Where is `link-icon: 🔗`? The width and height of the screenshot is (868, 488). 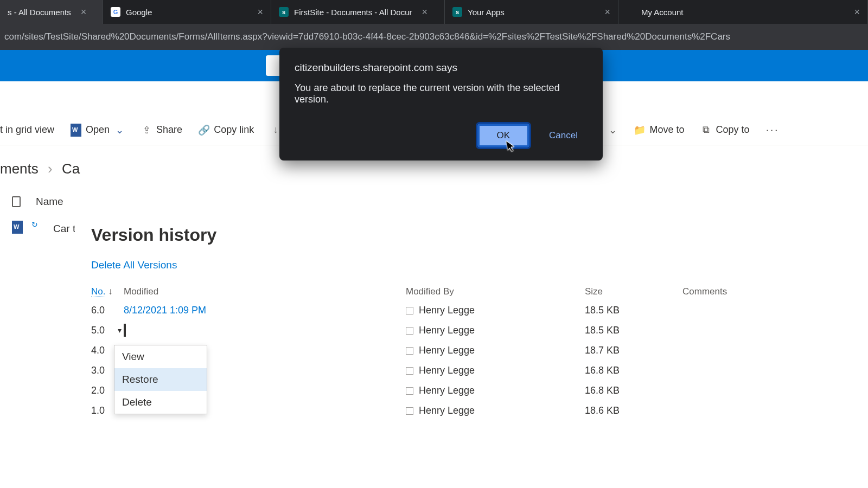 link-icon: 🔗 is located at coordinates (204, 130).